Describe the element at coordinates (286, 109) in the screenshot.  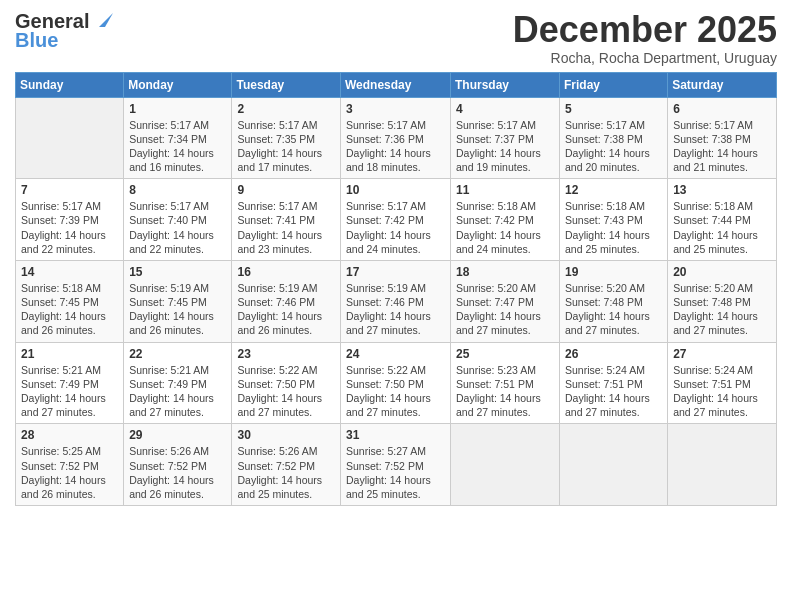
I see `day-number: 2` at that location.